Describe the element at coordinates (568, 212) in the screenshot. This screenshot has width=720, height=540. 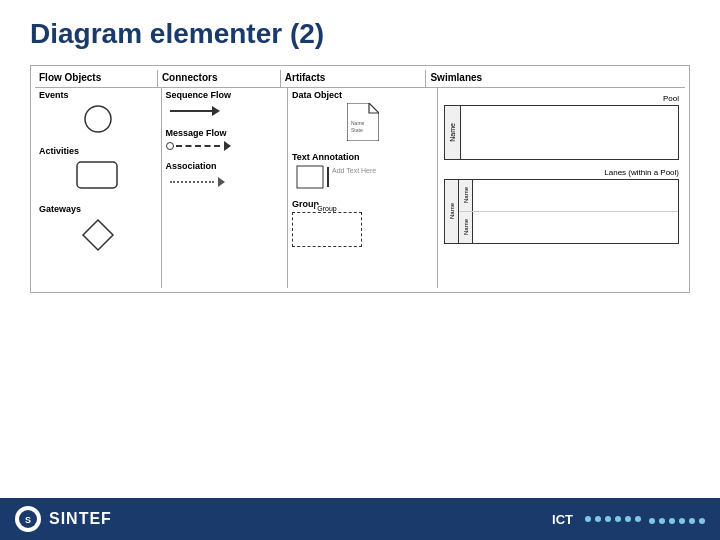
I see `lanes-inner: Name Name` at that location.